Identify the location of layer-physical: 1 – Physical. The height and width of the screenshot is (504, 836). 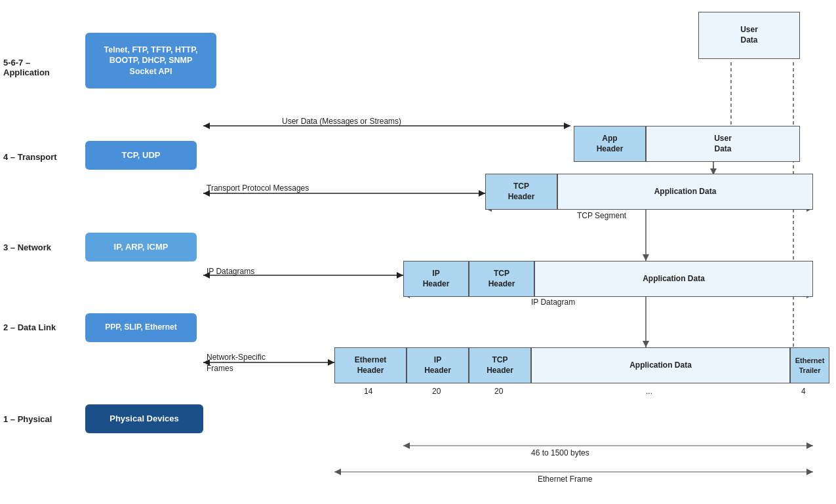
(41, 419).